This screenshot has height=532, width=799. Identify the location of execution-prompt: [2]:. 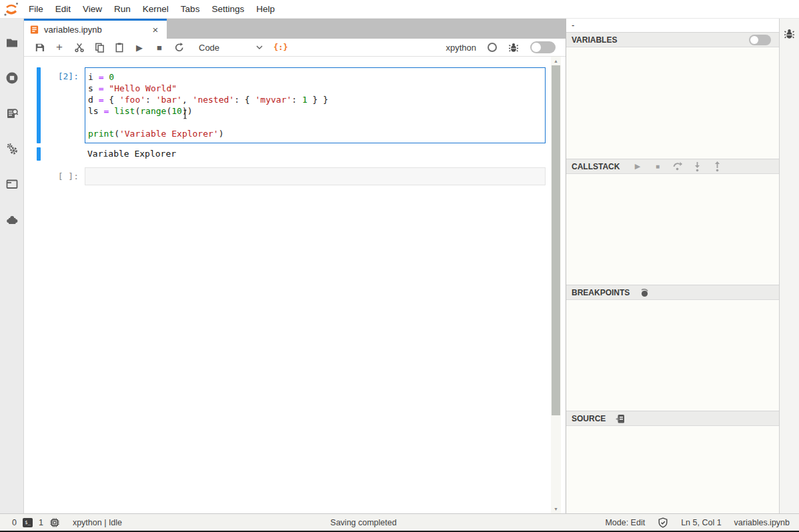
(63, 105).